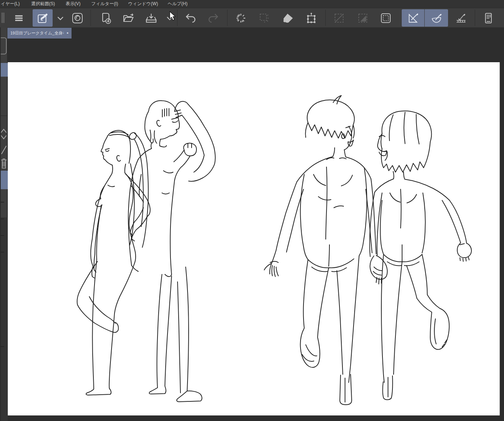  I want to click on sparkle-burst-icon, so click(241, 18).